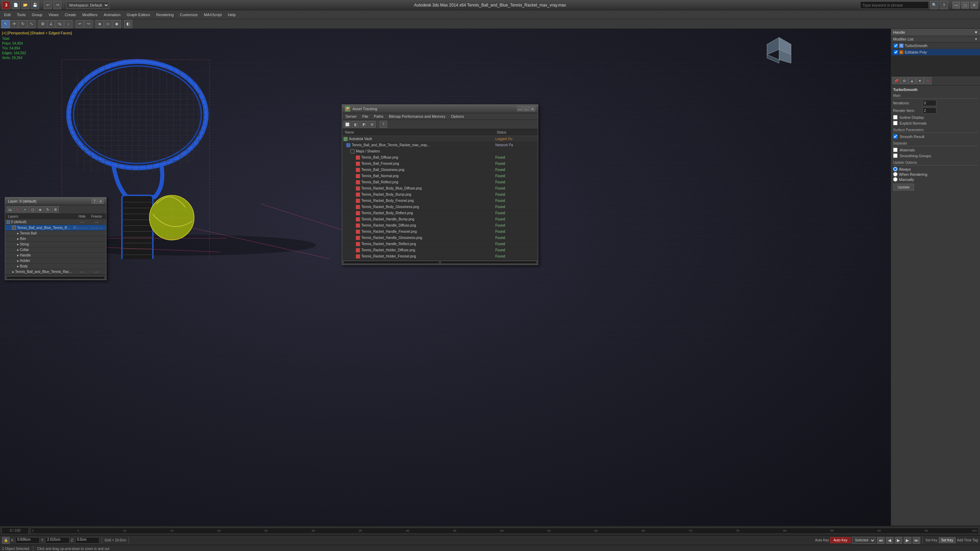  What do you see at coordinates (43, 24) in the screenshot?
I see `snap-toggle: ⊞` at bounding box center [43, 24].